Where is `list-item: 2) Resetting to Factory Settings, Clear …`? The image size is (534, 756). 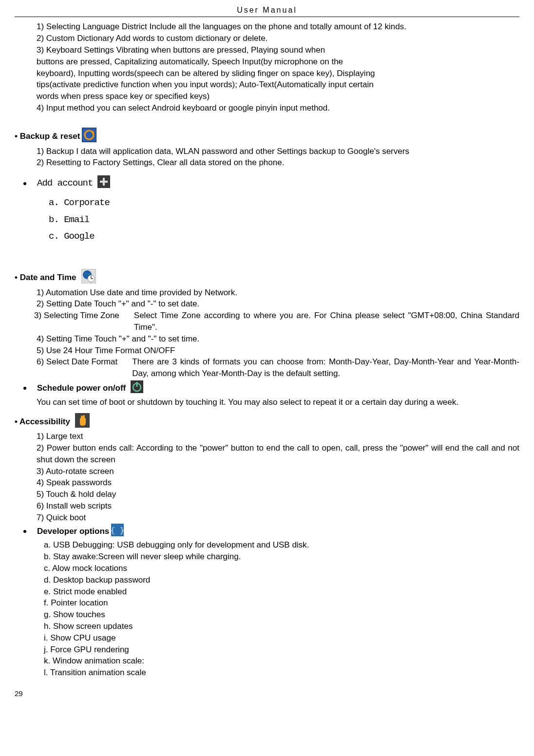
list-item: 2) Resetting to Factory Settings, Clear … is located at coordinates (278, 163).